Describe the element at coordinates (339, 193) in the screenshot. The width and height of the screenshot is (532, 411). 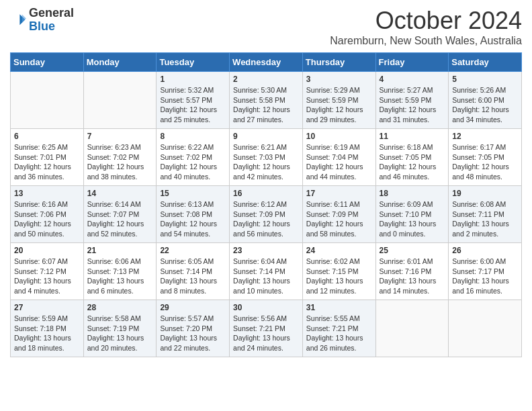
I see `day-number: 17` at that location.